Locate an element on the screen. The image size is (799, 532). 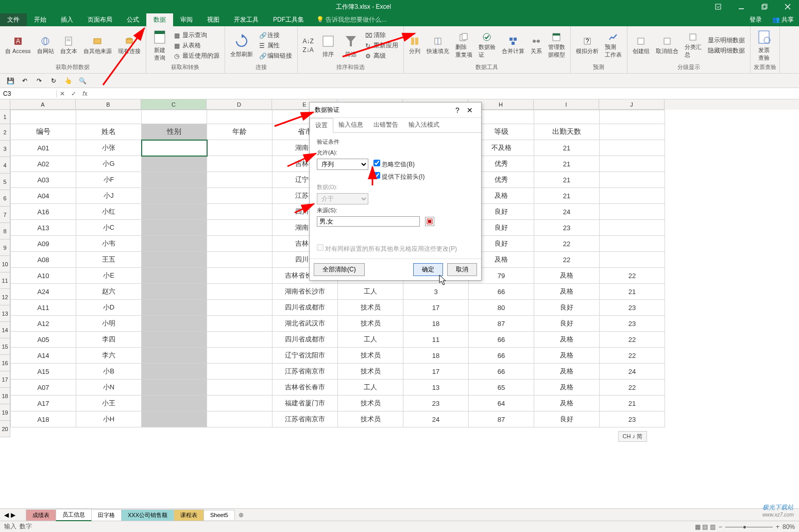
cancel-formula-icon: ✕ is located at coordinates (62, 94).